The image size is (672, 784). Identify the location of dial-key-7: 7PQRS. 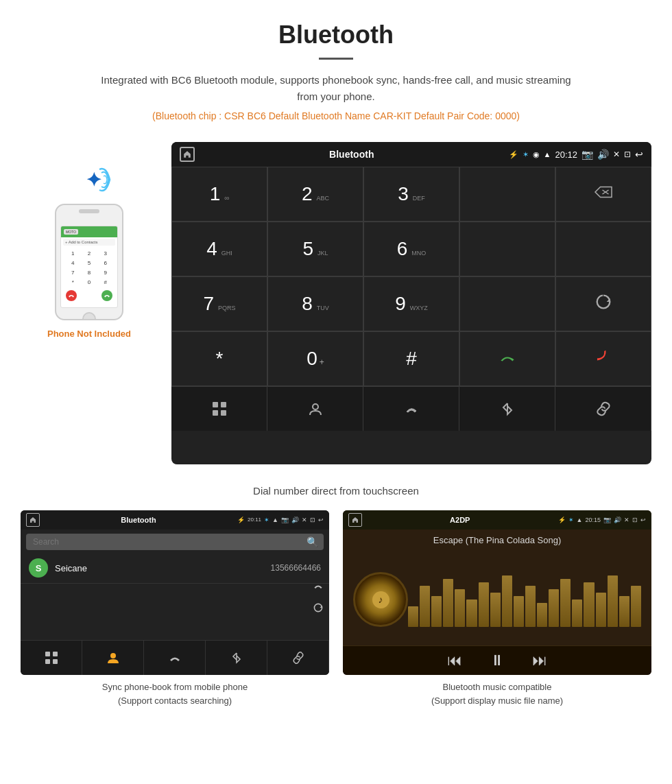
(219, 304).